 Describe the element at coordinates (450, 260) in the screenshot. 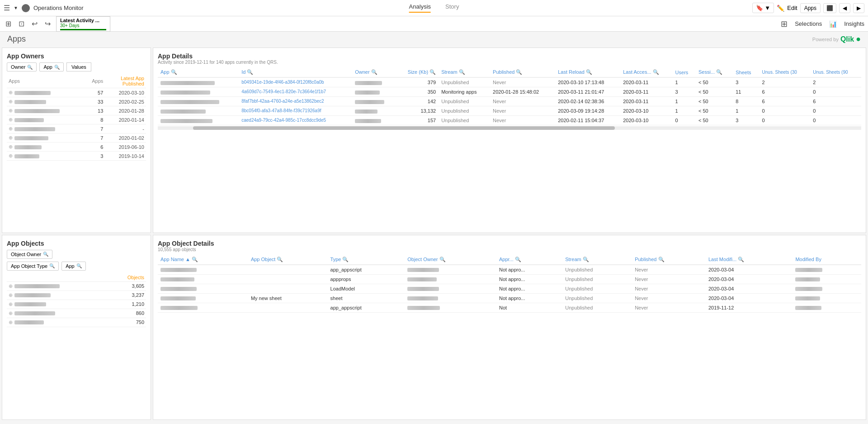

I see `col-object-owner: Object Owner 🔍` at that location.